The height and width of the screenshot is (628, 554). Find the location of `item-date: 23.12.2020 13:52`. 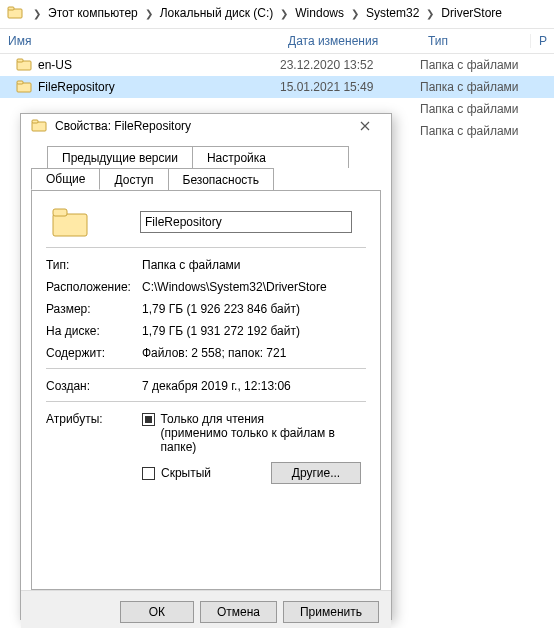

item-date: 23.12.2020 13:52 is located at coordinates (350, 65).